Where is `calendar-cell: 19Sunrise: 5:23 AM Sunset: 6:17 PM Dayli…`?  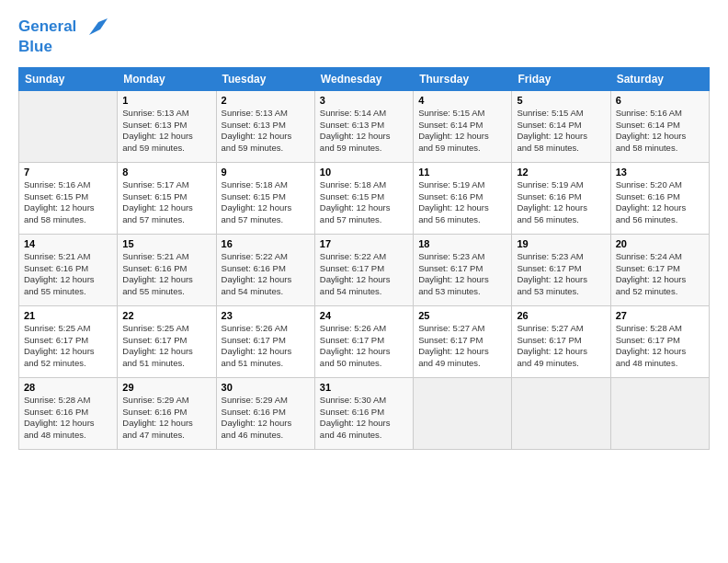
calendar-cell: 19Sunrise: 5:23 AM Sunset: 6:17 PM Dayli… is located at coordinates (561, 270).